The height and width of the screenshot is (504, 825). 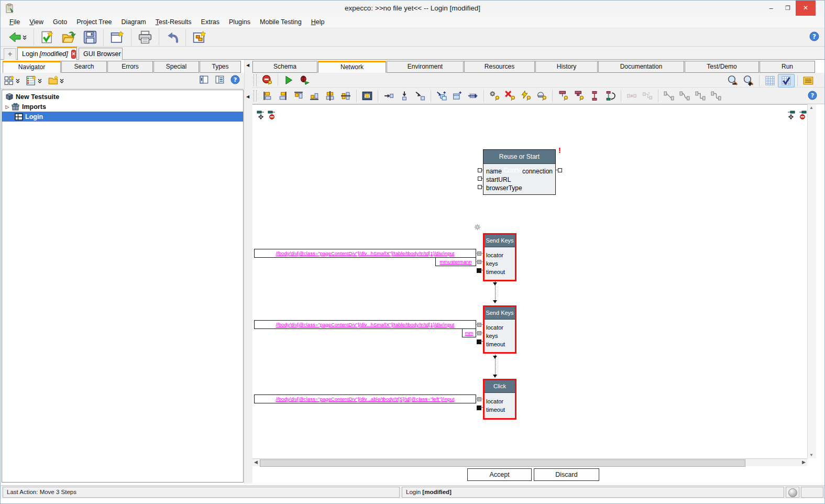 What do you see at coordinates (786, 81) in the screenshot?
I see `grid-snap-icon` at bounding box center [786, 81].